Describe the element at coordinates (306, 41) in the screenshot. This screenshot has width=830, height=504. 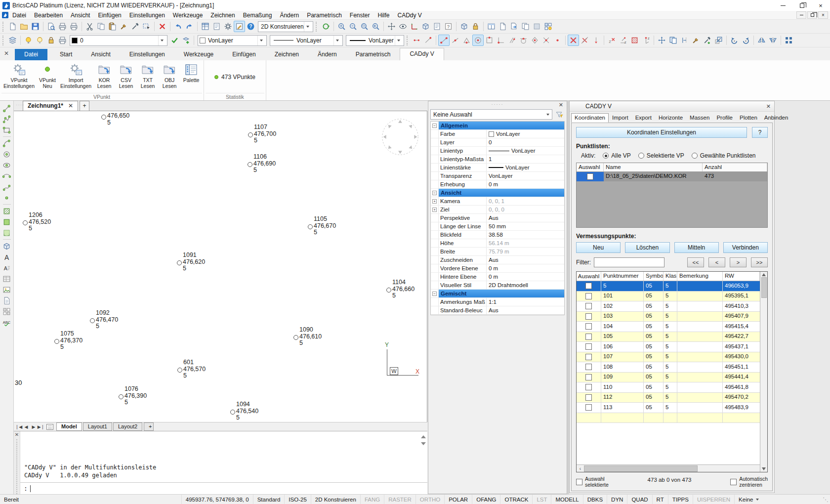
I see `linetype-select: VonLayer` at that location.